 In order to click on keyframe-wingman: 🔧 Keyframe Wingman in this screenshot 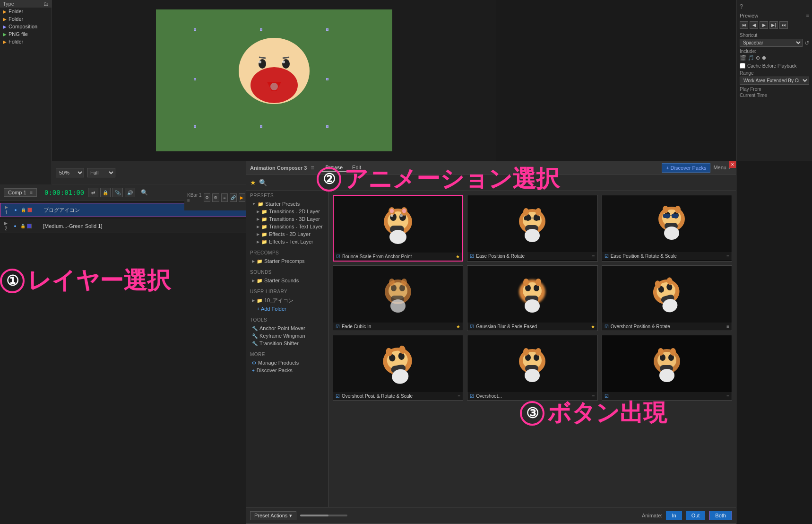, I will do `click(287, 336)`.